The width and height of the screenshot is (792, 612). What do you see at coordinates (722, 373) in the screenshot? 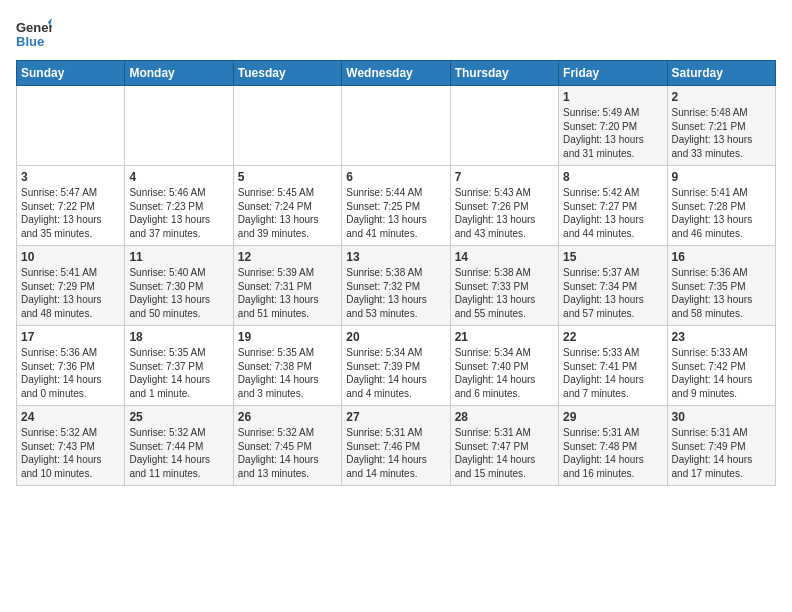
I see `day-info: Sunrise: 5:33 AM Sunset: 7:42 PM Dayligh…` at bounding box center [722, 373].